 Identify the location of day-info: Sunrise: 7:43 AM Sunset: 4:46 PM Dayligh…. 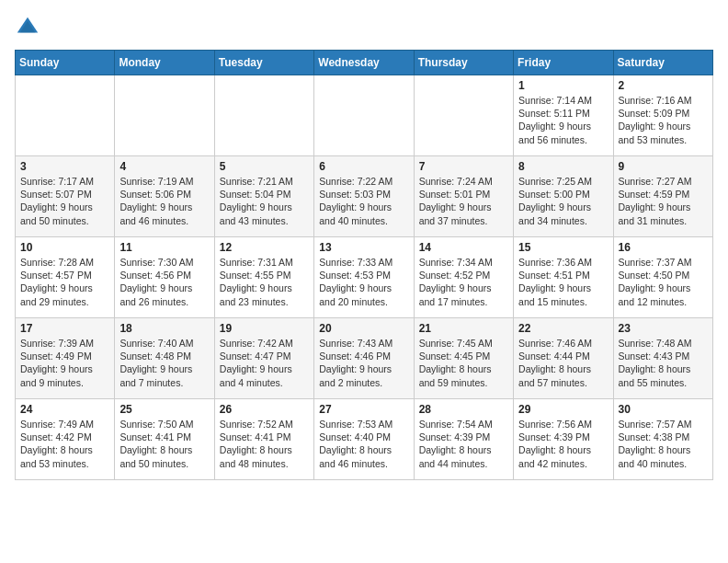
(364, 362).